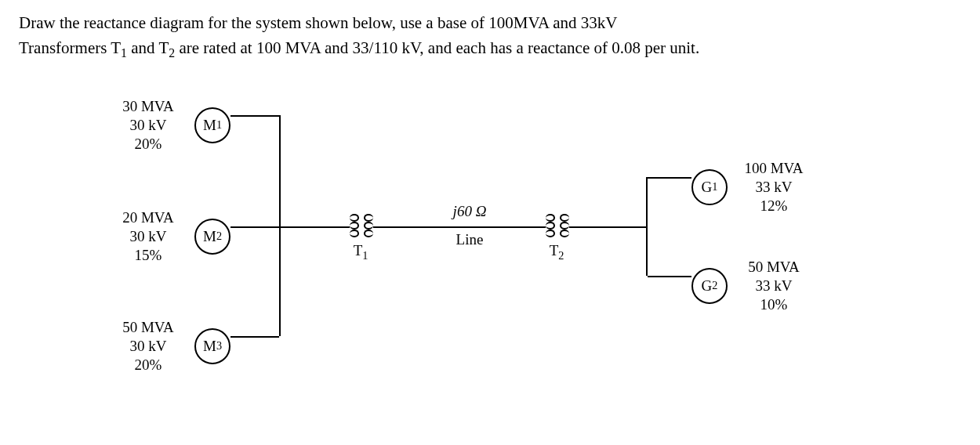 Image resolution: width=980 pixels, height=445 pixels. I want to click on g1-ratings: 100 MVA 33 kV 12%, so click(774, 186).